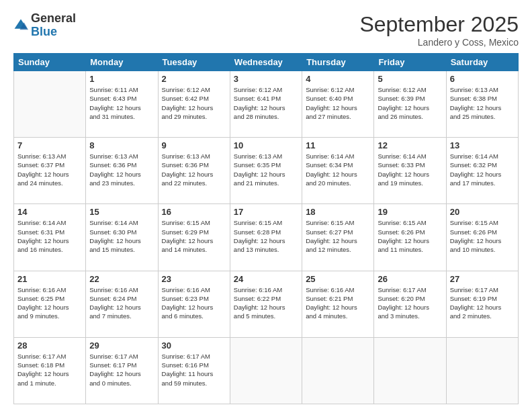 Image resolution: width=532 pixels, height=411 pixels. Describe the element at coordinates (266, 62) in the screenshot. I see `day-header-wednesday: Wednesday` at that location.